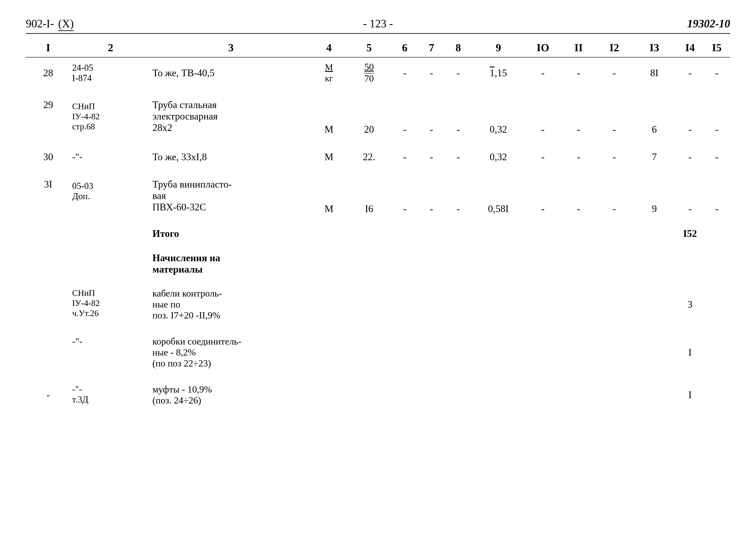 Image resolution: width=756 pixels, height=534 pixels. Describe the element at coordinates (579, 157) in the screenshot. I see `row30-col11: -` at that location.